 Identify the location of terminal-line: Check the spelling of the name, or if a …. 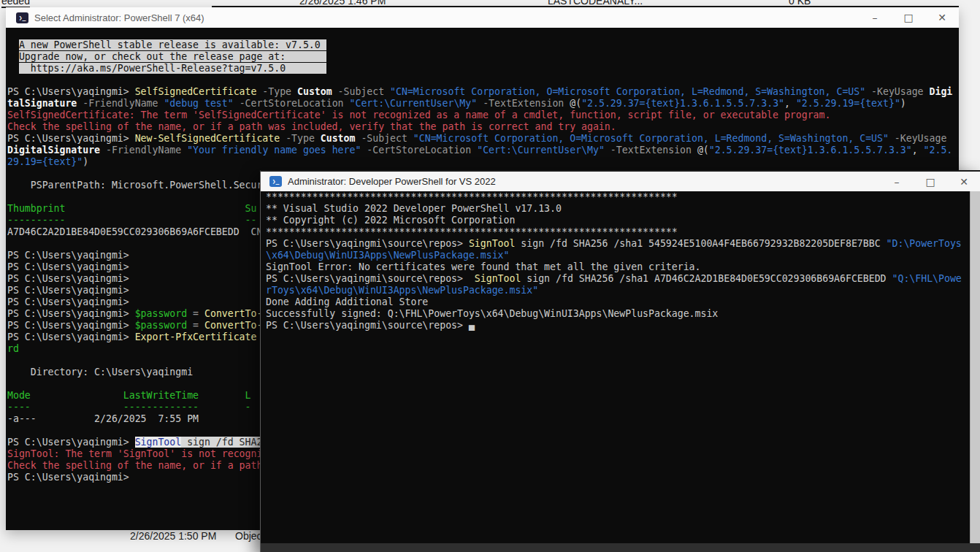
(483, 127).